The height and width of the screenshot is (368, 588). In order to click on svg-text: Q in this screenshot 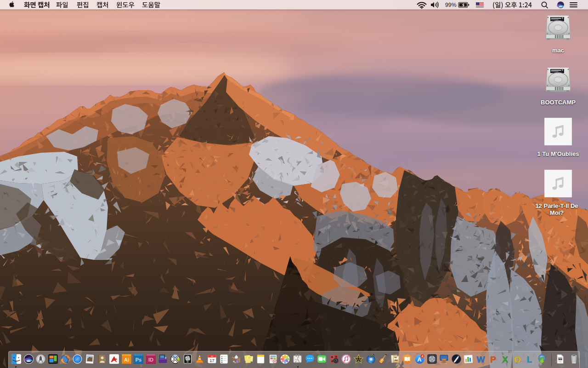, I will do `click(237, 362)`.